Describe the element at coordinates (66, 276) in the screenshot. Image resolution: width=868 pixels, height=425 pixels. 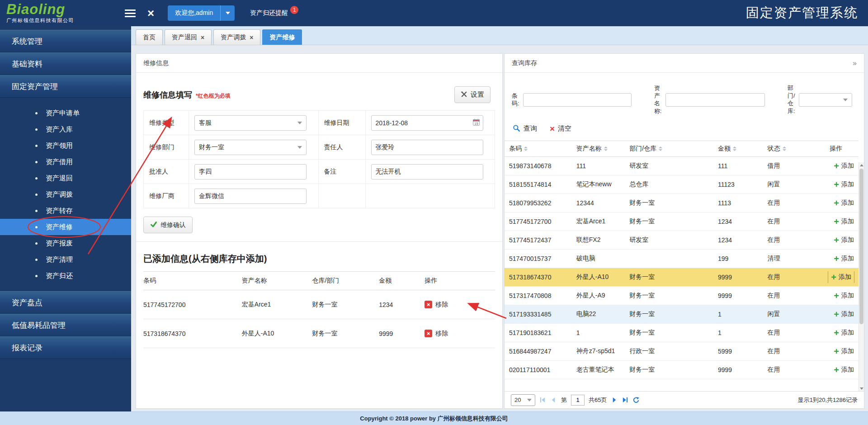
I see `sidebar-item-asset-giveback: 资产归还` at that location.